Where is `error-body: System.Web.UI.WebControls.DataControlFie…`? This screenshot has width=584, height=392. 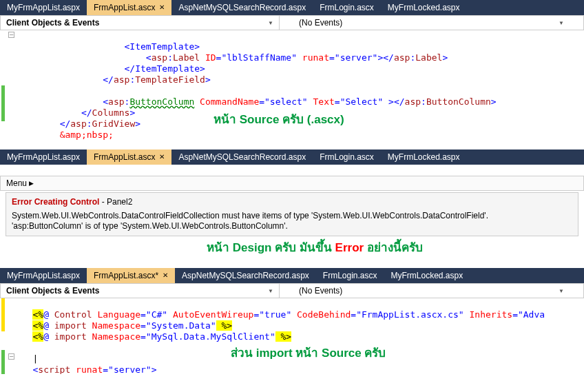 error-body: System.Web.UI.WebControls.DataControlFie… is located at coordinates (292, 221).